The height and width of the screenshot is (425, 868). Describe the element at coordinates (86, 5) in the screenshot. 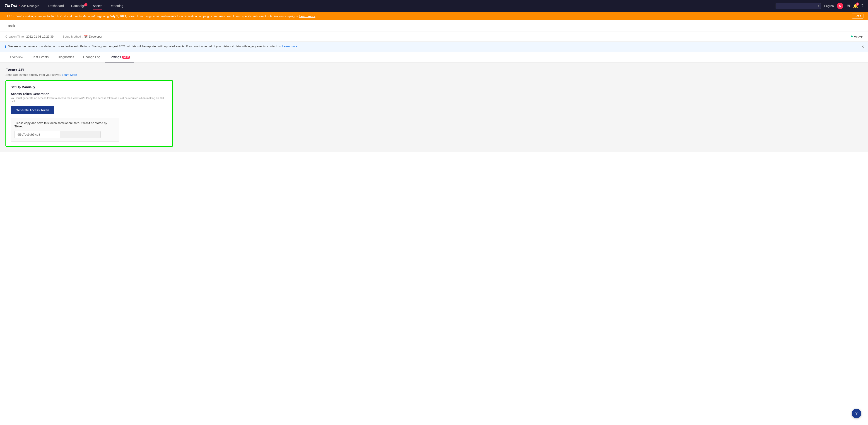

I see `campaign-badge: 3` at that location.